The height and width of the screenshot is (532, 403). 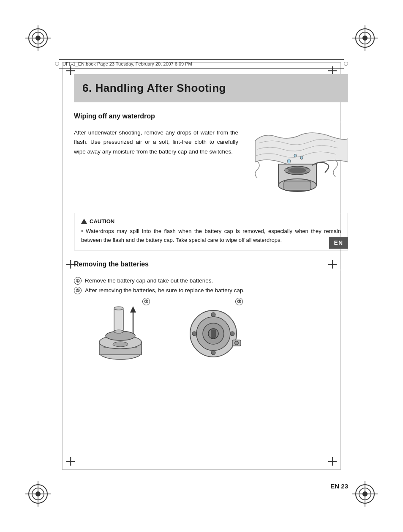 I want to click on battery-illustrations: ①, so click(x=211, y=334).